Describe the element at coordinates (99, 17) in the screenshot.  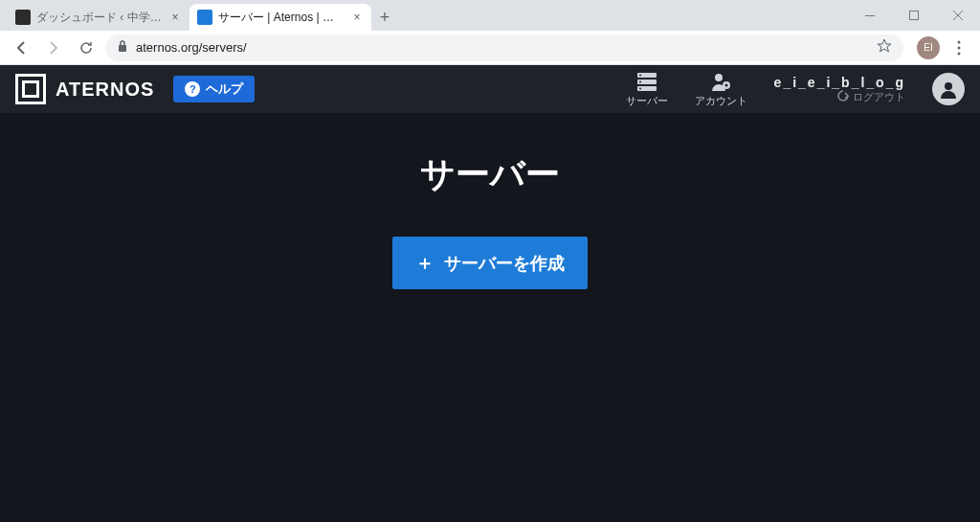
I see `browser-tab-1: ダッシュボード ‹ 中学生ののんびりブロ ×` at that location.